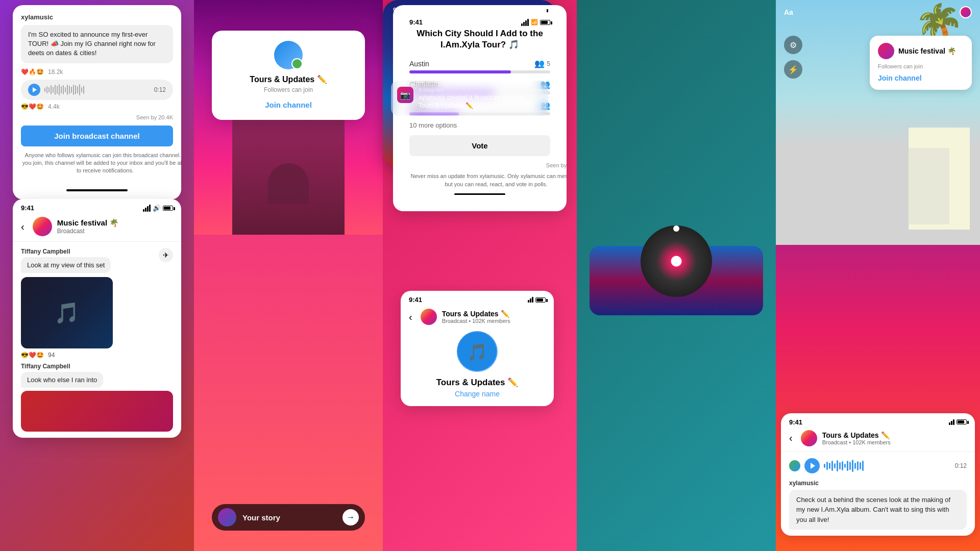 The image size is (980, 551). Describe the element at coordinates (921, 66) in the screenshot. I see `overlay-followers: Followers can join` at that location.